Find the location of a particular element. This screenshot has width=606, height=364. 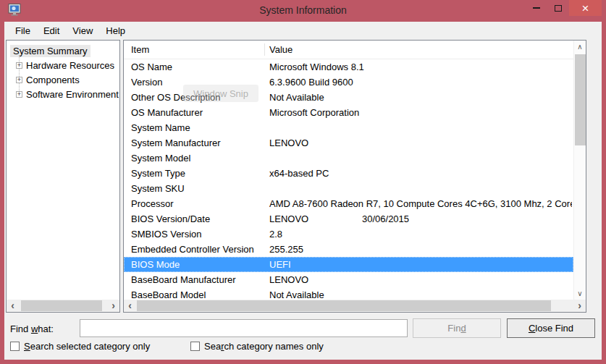

table-row: Embedded Controller Version 255.255 is located at coordinates (349, 249).